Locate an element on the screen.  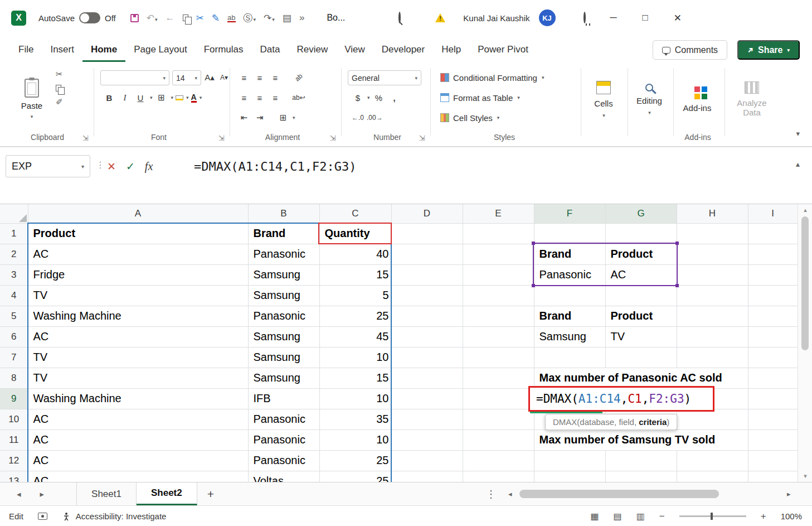
next-sheet-icon: ▸ is located at coordinates (42, 494).